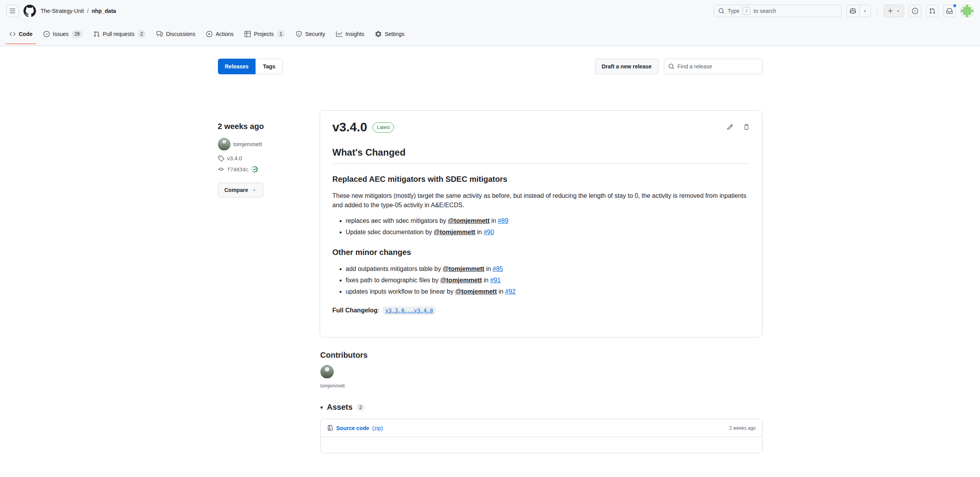 The image size is (980, 477). Describe the element at coordinates (490, 66) in the screenshot. I see `releases-controls: Releases Tags Draft a new release` at that location.